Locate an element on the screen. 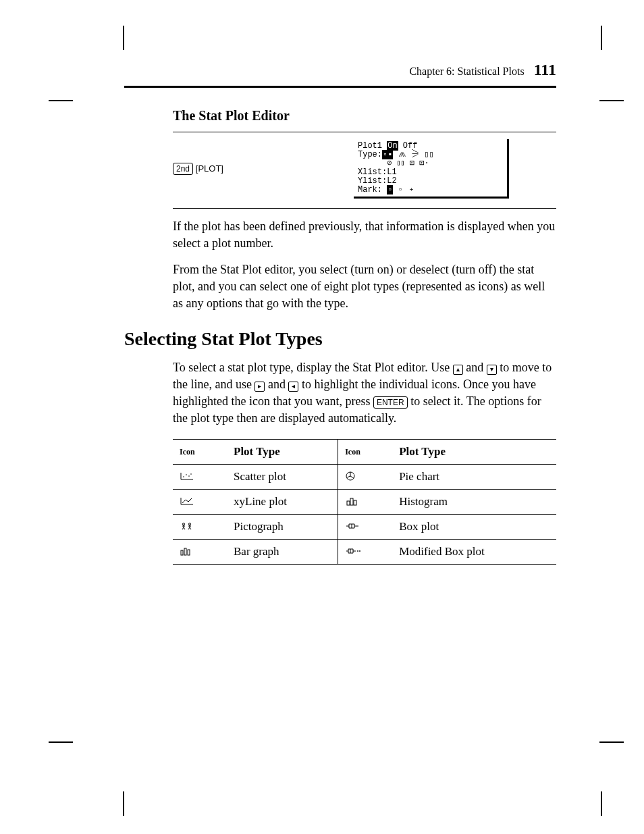 The height and width of the screenshot is (834, 644). paragraph-2: From the Stat Plot editor, you select (t… is located at coordinates (365, 286).